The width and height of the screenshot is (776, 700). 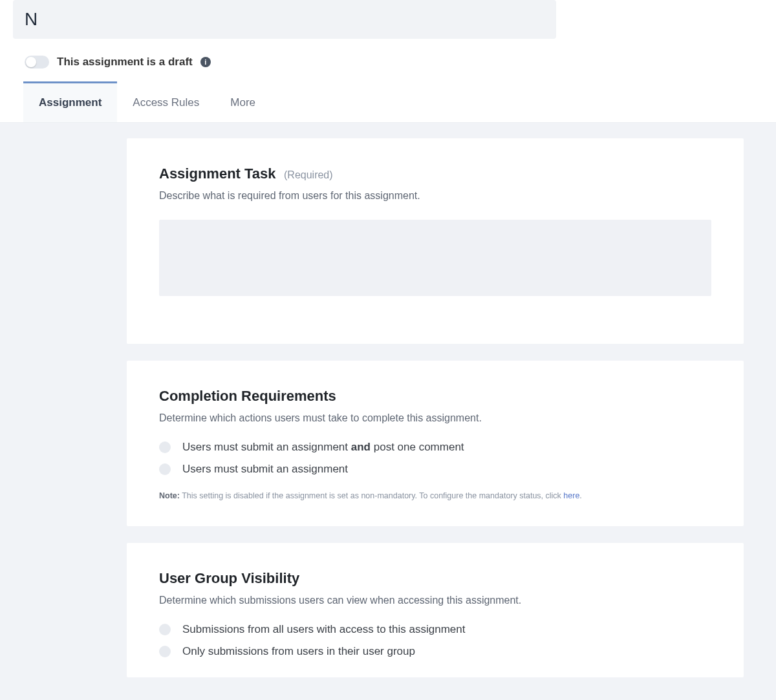 What do you see at coordinates (285, 19) in the screenshot?
I see `assignment-title-input` at bounding box center [285, 19].